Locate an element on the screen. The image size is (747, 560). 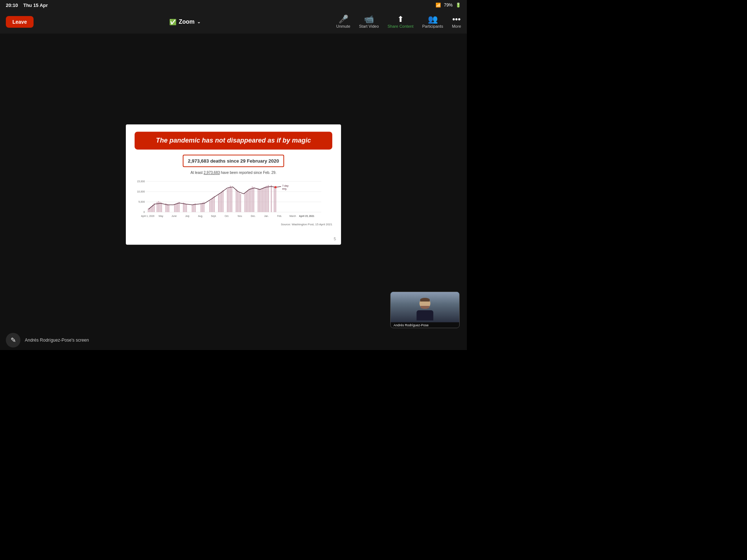
leave-button: Leave is located at coordinates (20, 22).